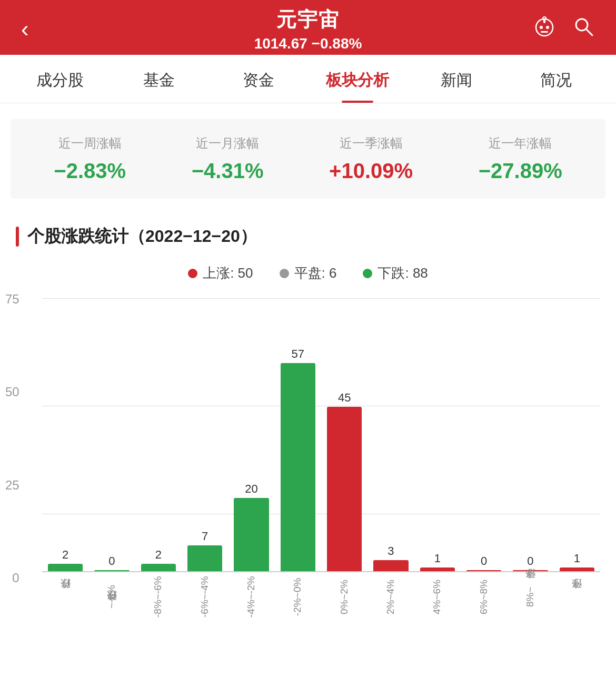 This screenshot has height=685, width=616. Describe the element at coordinates (259, 79) in the screenshot. I see `tab-zijin: 资金` at that location.